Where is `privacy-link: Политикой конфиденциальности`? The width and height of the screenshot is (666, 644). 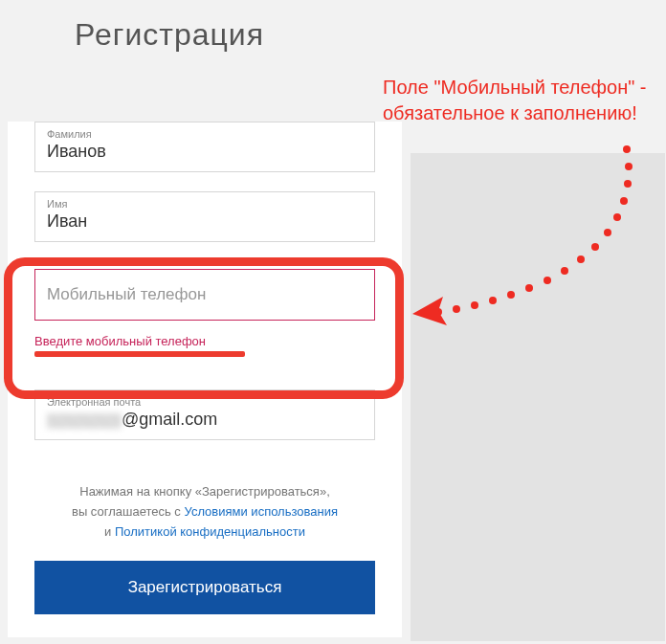
privacy-link: Политикой конфиденциальности is located at coordinates (211, 532).